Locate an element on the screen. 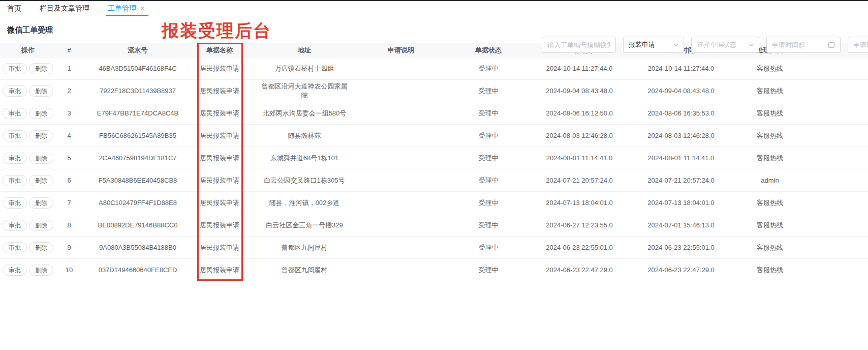 The image size is (868, 350). order-type-select: 报装申请 is located at coordinates (654, 45).